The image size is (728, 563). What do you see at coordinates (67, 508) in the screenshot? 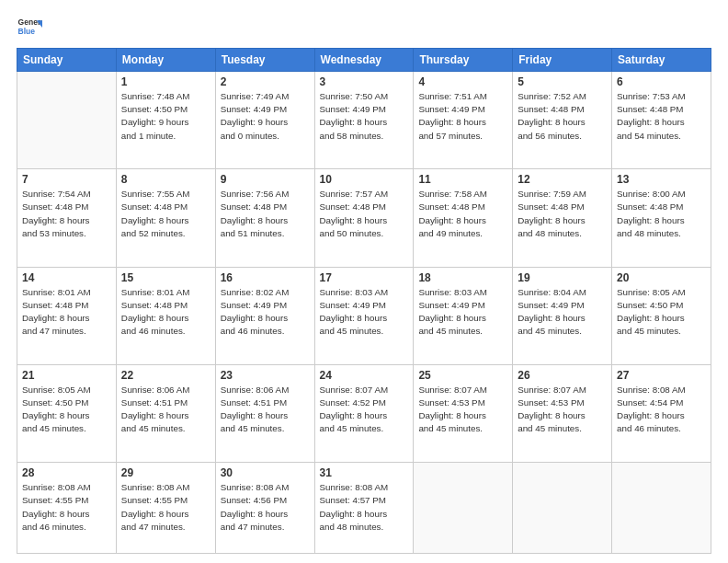
I see `calendar-cell: 28Sunrise: 8:08 AMSunset: 4:55 PMDayligh…` at bounding box center [67, 508].